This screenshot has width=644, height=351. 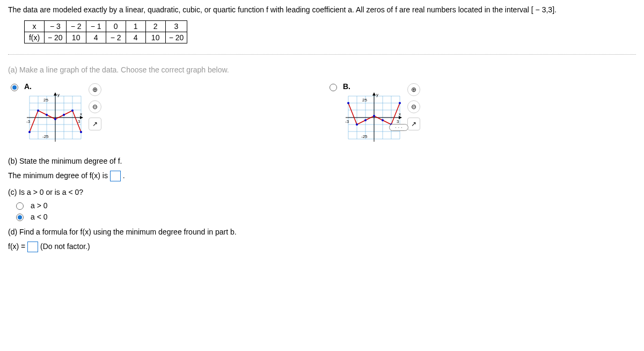 What do you see at coordinates (18, 246) in the screenshot?
I see `part-d-prefix: f(x) =` at bounding box center [18, 246].